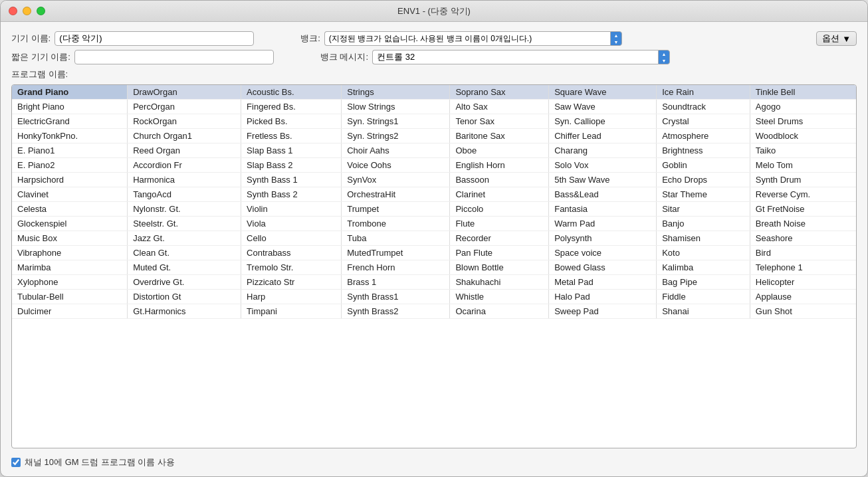 Image resolution: width=868 pixels, height=477 pixels. Describe the element at coordinates (434, 107) in the screenshot. I see `table-row: Bright PianoPercOrganFingered Bs.Slow St…` at that location.